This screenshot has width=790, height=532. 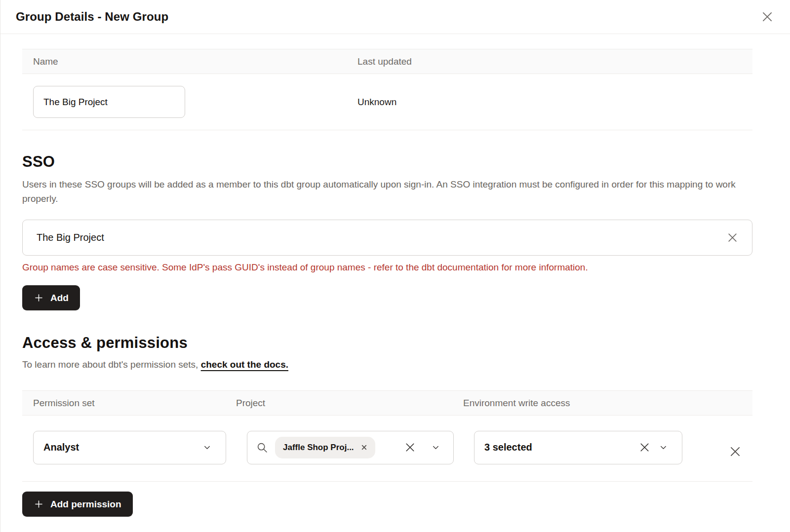 I want to click on tag-remove-icon, so click(x=364, y=447).